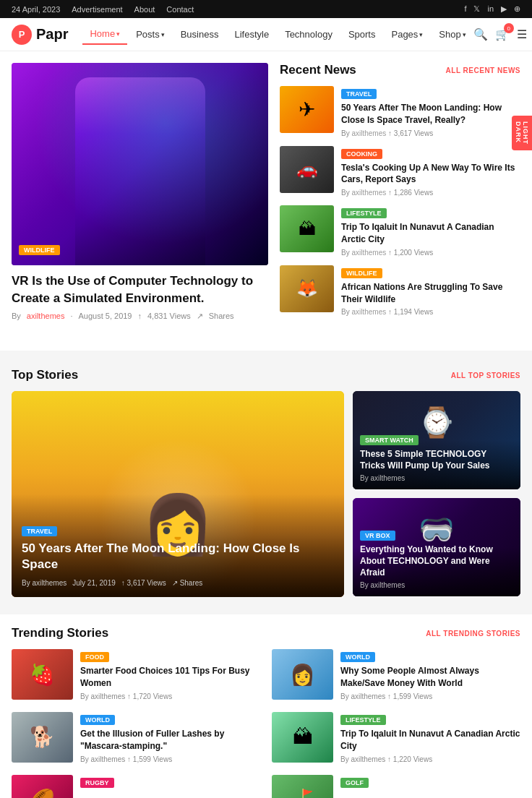  Describe the element at coordinates (431, 759) in the screenshot. I see `trending-meta-3: By axilthemes ↑ 1,220 Views` at that location.